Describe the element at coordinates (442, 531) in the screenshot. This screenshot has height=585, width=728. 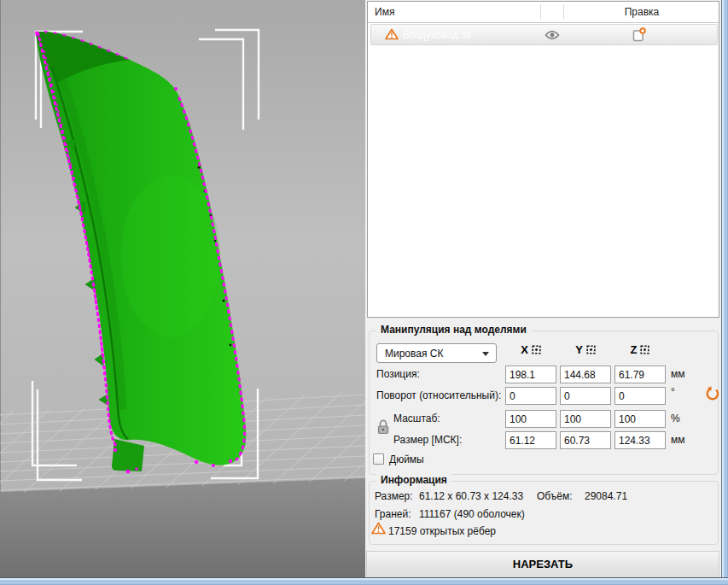
I see `open-edges-text: 17159 открытых рёбер` at that location.